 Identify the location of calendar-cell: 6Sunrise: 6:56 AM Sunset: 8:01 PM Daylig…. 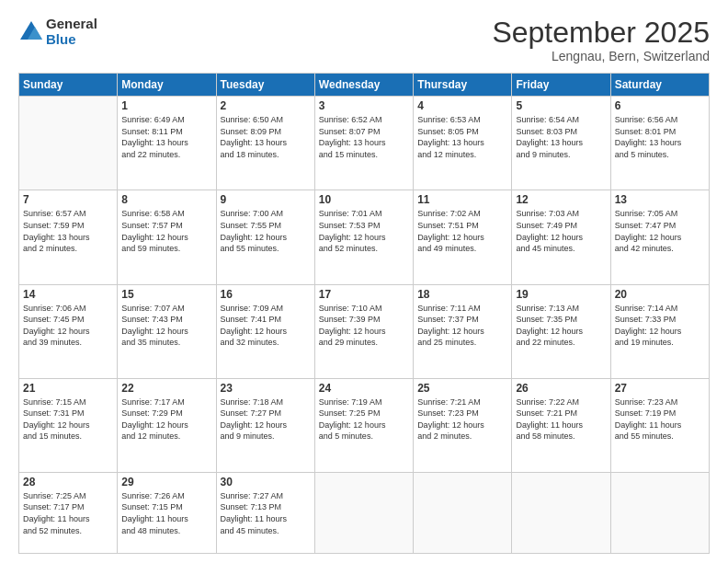
(660, 144).